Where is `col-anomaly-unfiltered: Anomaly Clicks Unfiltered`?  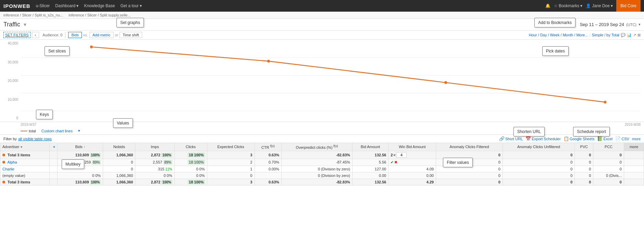 col-anomaly-unfiltered: Anomaly Clicks Unfiltered is located at coordinates (538, 147).